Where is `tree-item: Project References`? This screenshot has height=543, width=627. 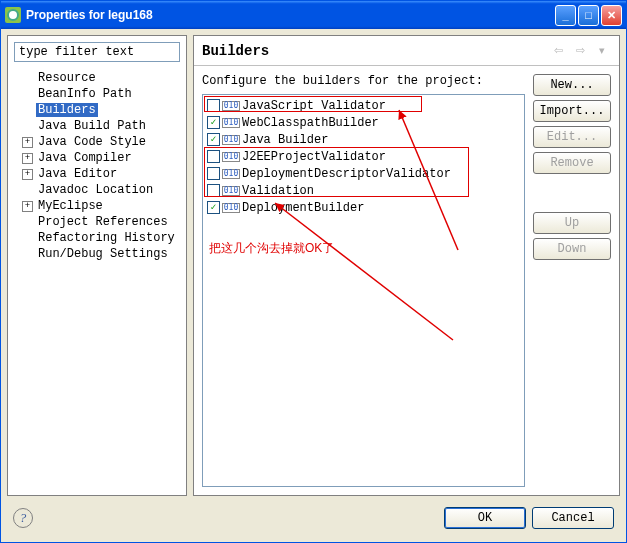 tree-item: Project References is located at coordinates (97, 222).